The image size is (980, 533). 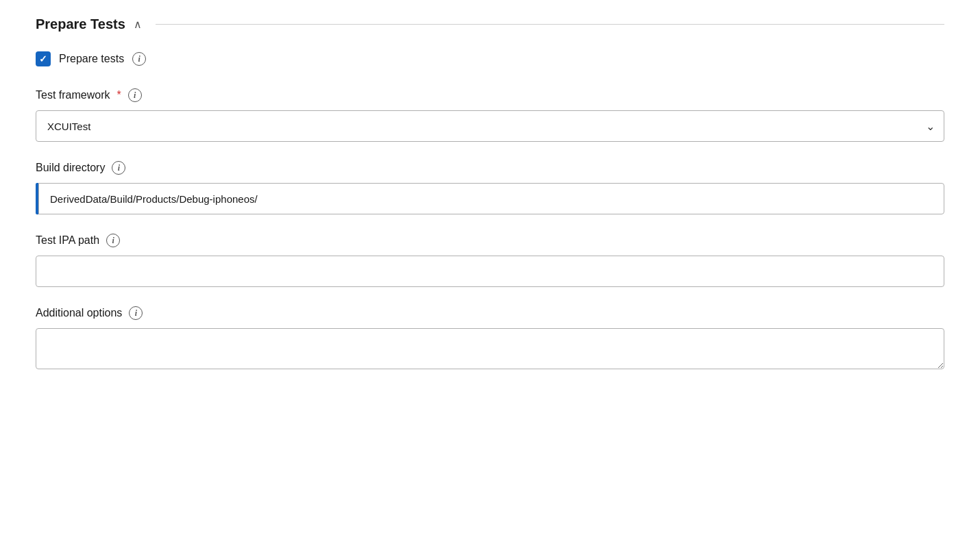 I want to click on test-ipa-path-info-icon: i, so click(x=113, y=240).